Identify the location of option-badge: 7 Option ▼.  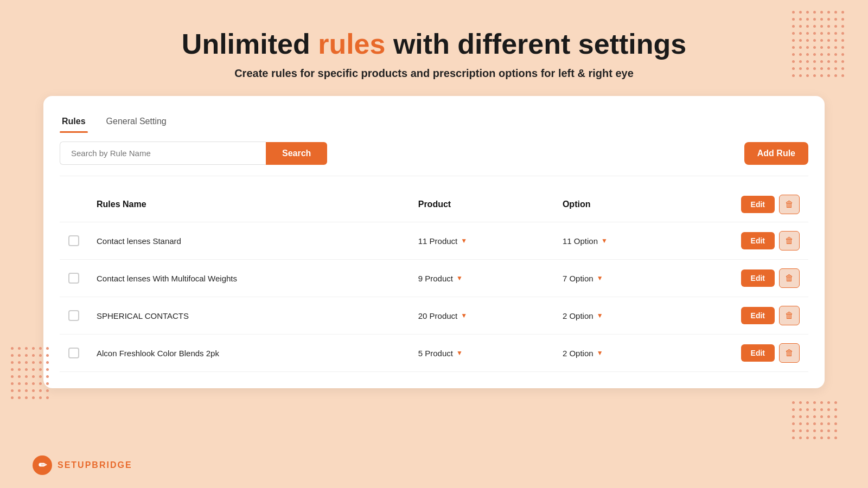
(583, 279).